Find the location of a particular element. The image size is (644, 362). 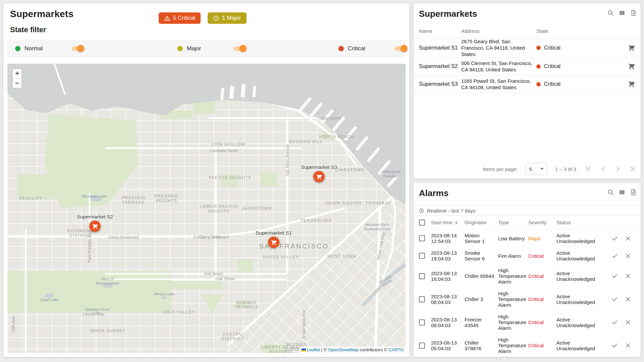

entity-name: Supermarket S3 is located at coordinates (440, 84).